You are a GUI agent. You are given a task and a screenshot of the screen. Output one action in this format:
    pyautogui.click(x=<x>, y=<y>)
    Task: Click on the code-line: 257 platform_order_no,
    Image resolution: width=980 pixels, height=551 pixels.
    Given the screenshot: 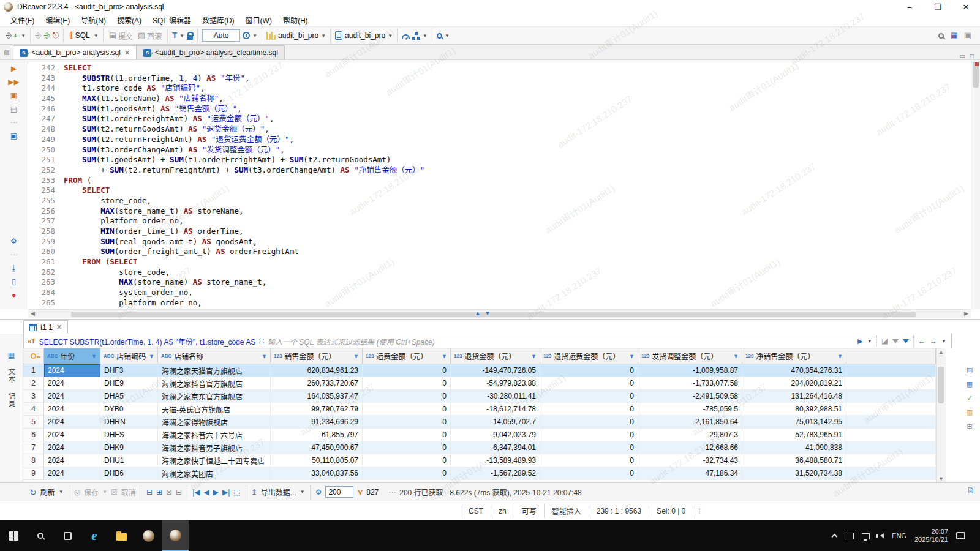 What is the action you would take?
    pyautogui.click(x=500, y=222)
    